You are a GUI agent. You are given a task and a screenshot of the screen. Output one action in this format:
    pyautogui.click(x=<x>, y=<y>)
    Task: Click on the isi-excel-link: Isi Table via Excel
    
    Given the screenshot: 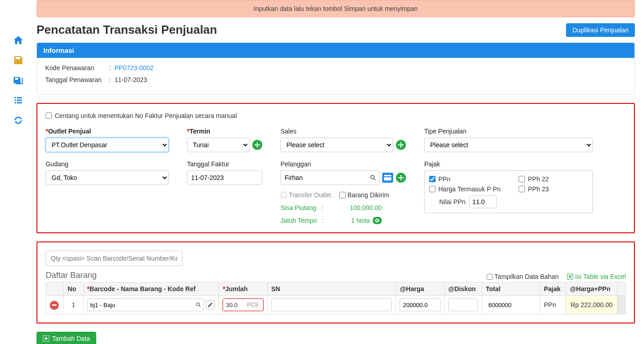 What is the action you would take?
    pyautogui.click(x=597, y=277)
    